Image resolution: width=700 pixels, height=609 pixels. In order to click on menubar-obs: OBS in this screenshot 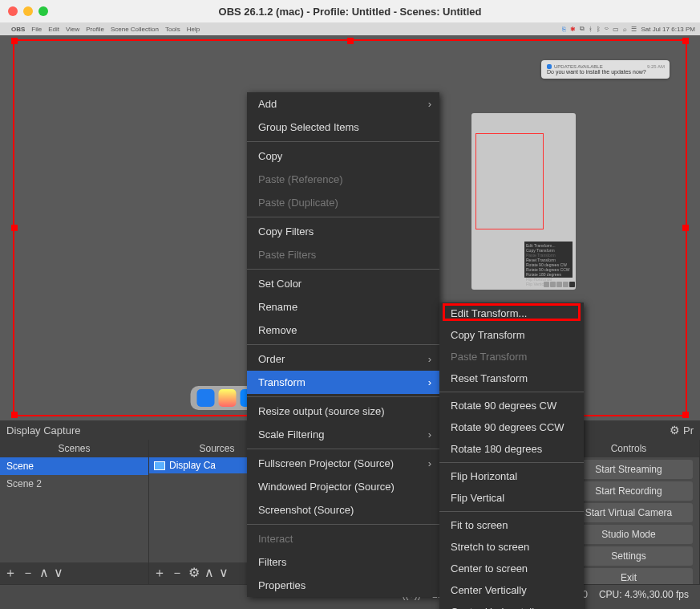, I will do `click(18, 29)`.